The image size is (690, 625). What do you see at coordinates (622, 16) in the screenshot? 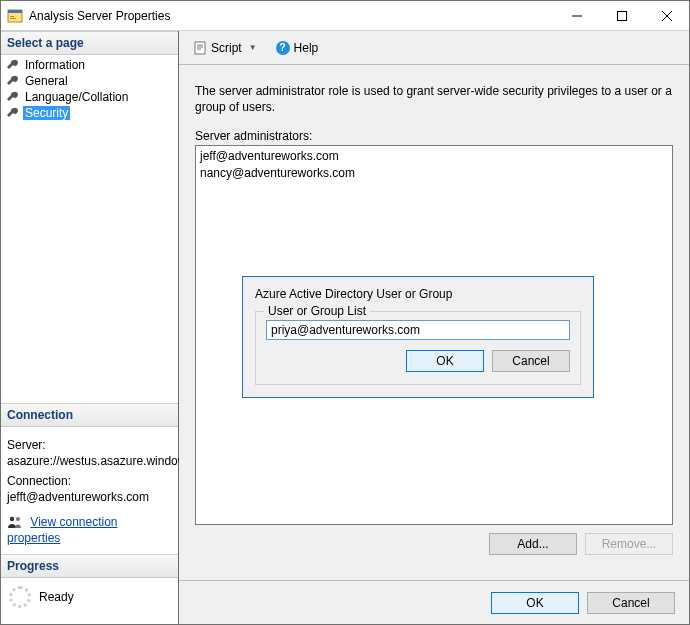
I see `maximize-button` at bounding box center [622, 16].